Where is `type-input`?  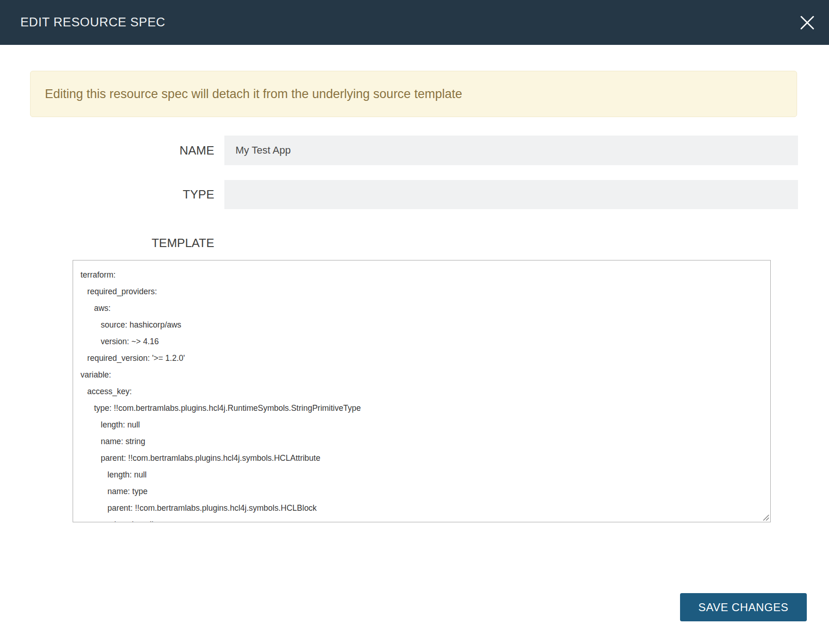 type-input is located at coordinates (511, 194).